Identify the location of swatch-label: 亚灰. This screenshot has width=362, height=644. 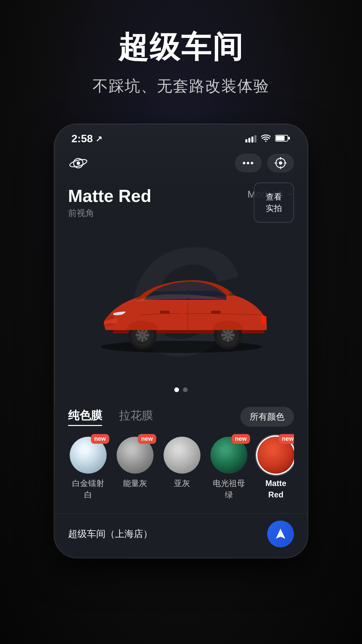
(182, 483).